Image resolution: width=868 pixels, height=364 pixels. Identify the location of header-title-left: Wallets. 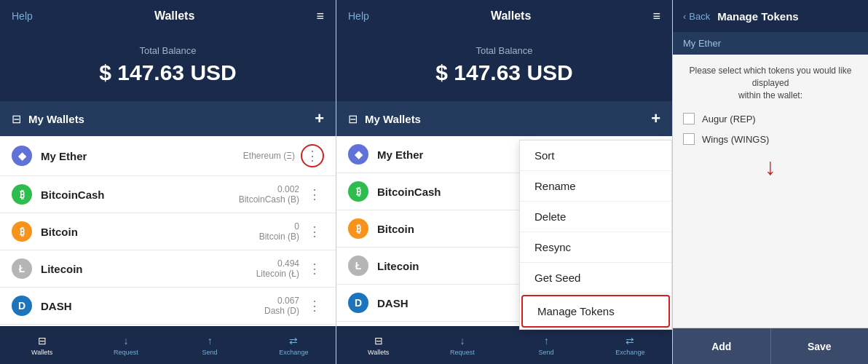
(175, 16).